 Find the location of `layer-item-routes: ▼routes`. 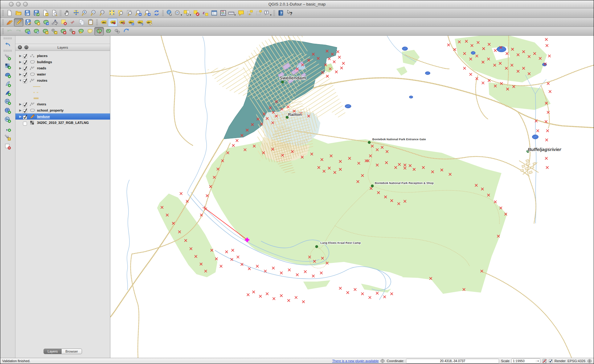

layer-item-routes: ▼routes is located at coordinates (63, 80).